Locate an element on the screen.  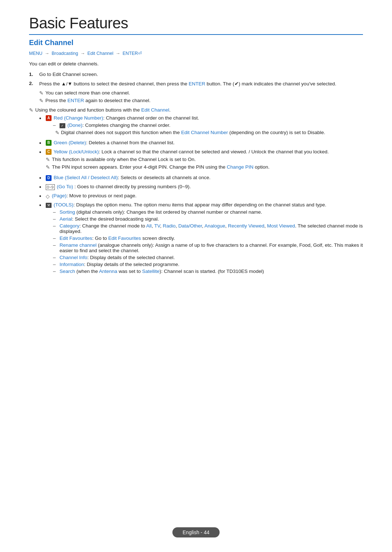
bullet-goto: • 0~9 (Go To) : Goes to channel directly… is located at coordinates (201, 187).